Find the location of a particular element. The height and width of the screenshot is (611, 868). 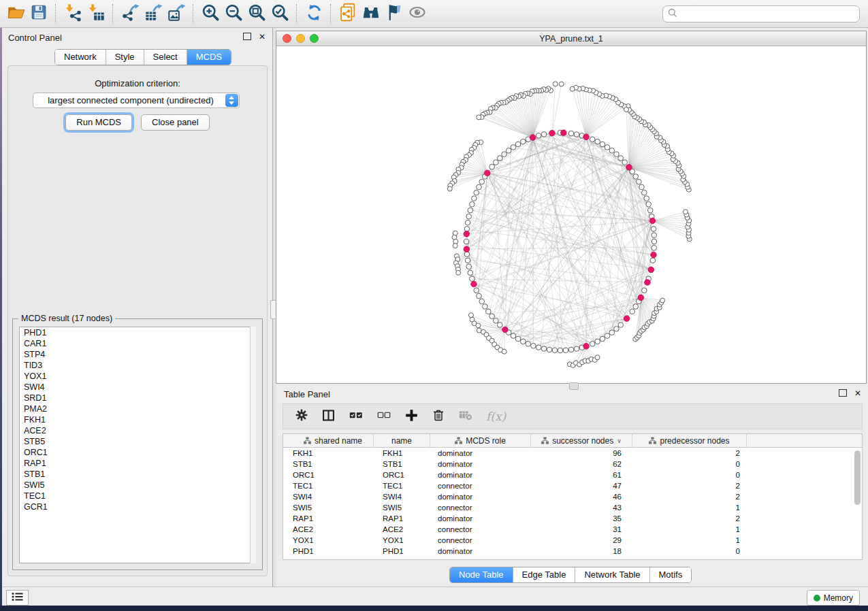

list-scrollbar is located at coordinates (253, 445).